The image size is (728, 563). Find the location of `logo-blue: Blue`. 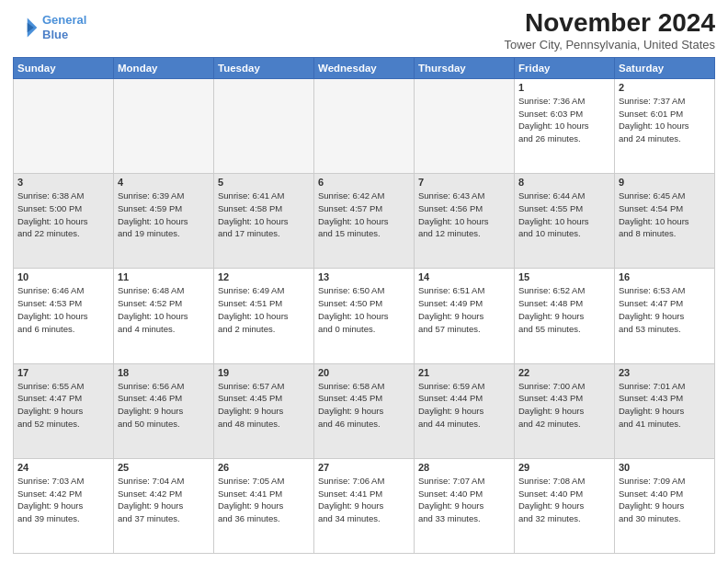

logo-blue: Blue is located at coordinates (55, 35).